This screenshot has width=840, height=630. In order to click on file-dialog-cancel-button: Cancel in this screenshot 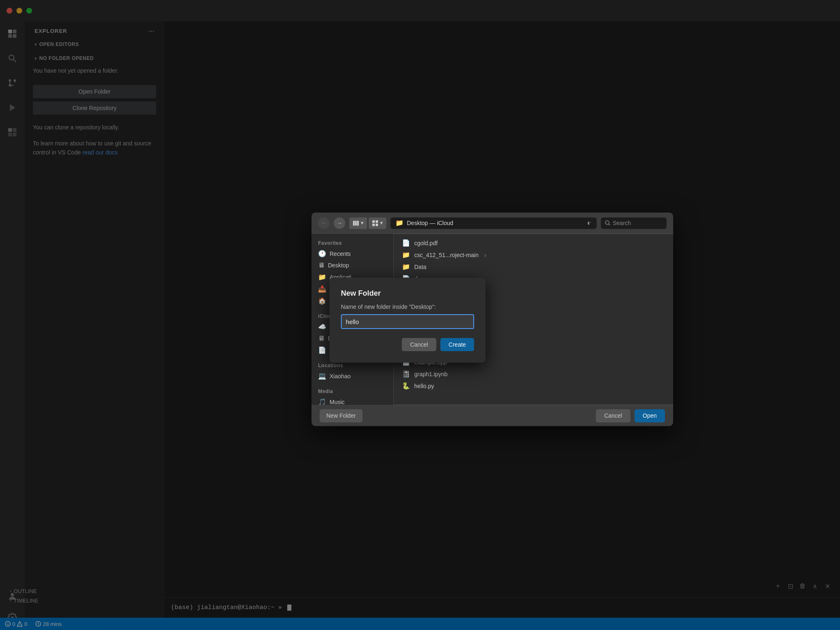, I will do `click(613, 416)`.